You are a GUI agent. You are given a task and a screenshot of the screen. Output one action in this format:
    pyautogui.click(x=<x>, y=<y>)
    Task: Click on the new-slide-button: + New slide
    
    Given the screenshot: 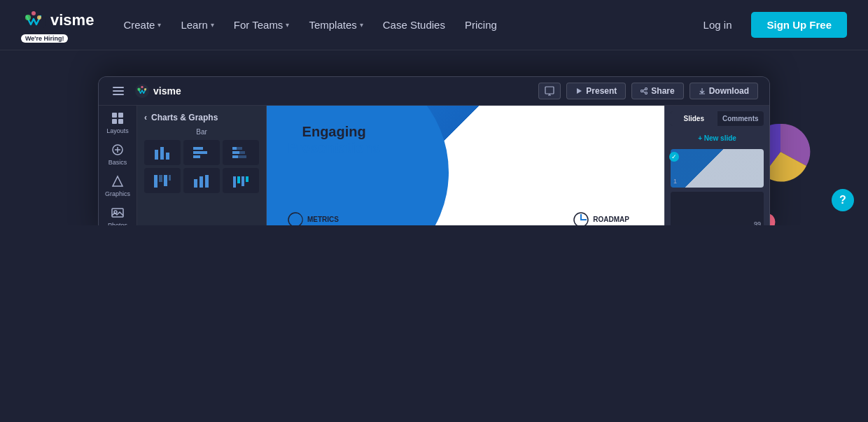 What is the action you would take?
    pyautogui.click(x=717, y=139)
    